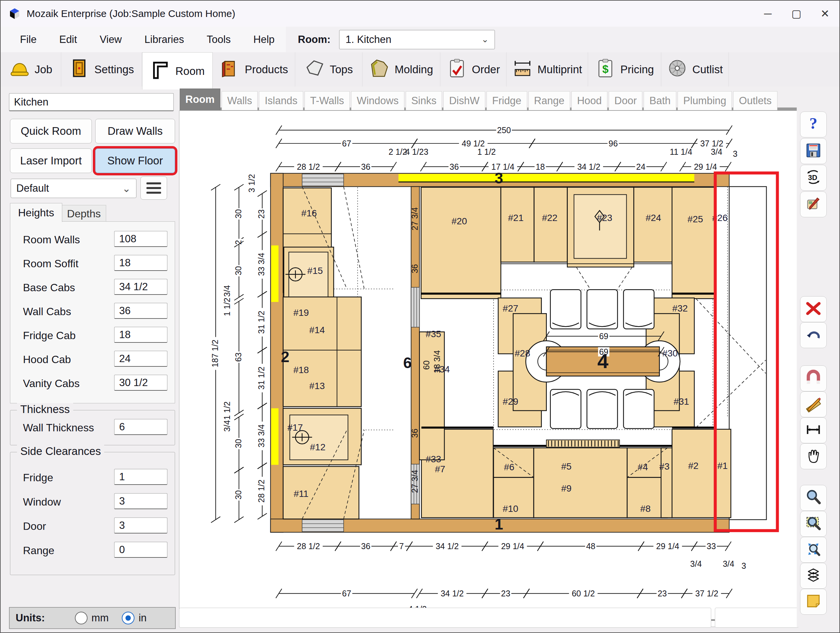  What do you see at coordinates (200, 99) in the screenshot?
I see `tab-room: Room` at bounding box center [200, 99].